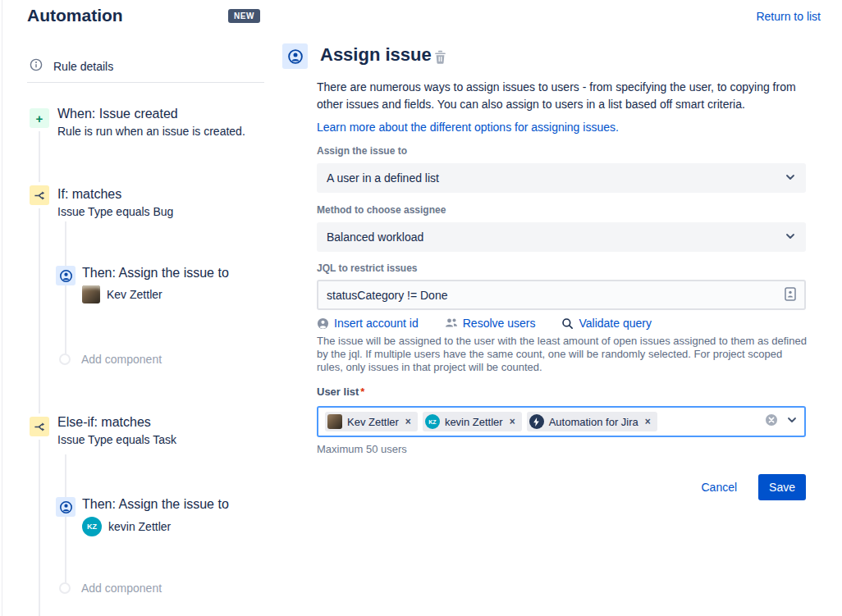 The image size is (842, 616). Describe the element at coordinates (719, 487) in the screenshot. I see `cancel-button: Cancel` at that location.